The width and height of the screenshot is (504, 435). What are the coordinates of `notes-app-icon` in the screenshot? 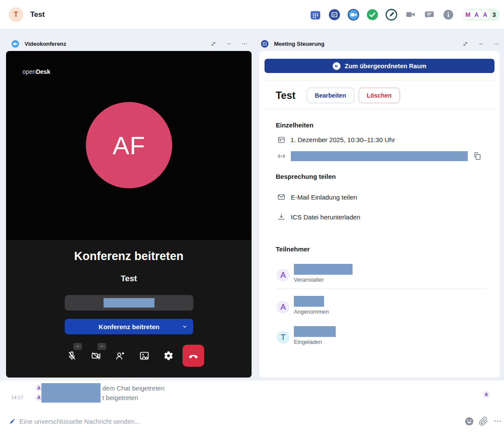 It's located at (392, 15).